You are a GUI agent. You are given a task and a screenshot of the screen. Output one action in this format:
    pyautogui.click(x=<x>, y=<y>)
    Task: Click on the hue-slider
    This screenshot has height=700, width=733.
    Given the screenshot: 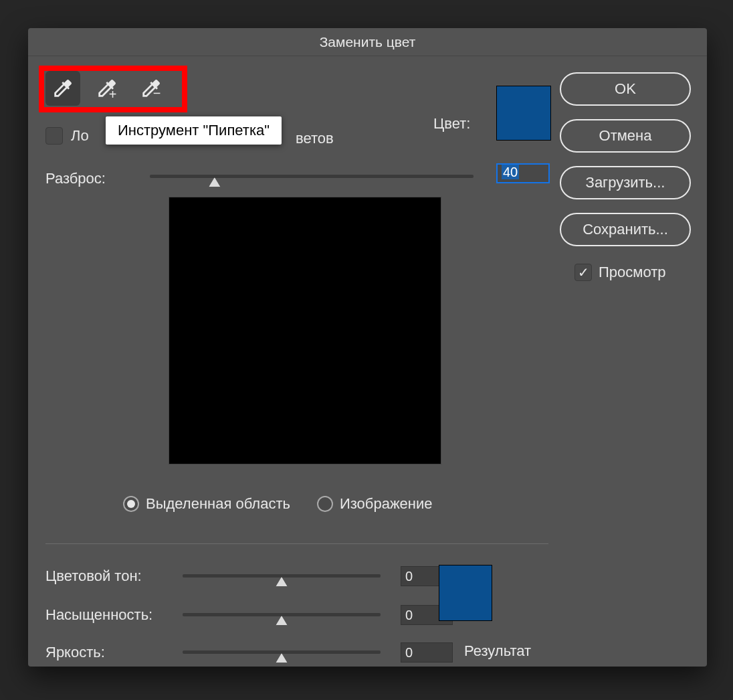 What is the action you would take?
    pyautogui.click(x=282, y=576)
    